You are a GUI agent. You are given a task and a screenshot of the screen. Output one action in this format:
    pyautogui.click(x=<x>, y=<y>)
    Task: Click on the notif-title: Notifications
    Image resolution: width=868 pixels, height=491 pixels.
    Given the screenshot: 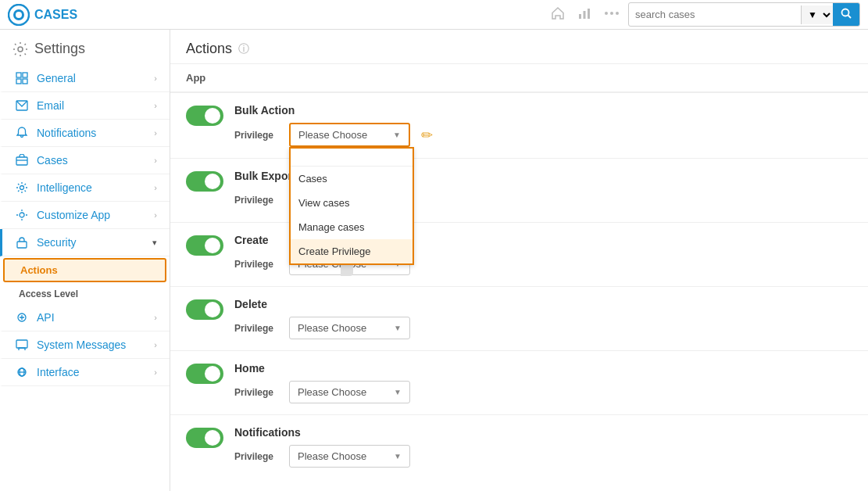 What is the action you would take?
    pyautogui.click(x=544, y=432)
    